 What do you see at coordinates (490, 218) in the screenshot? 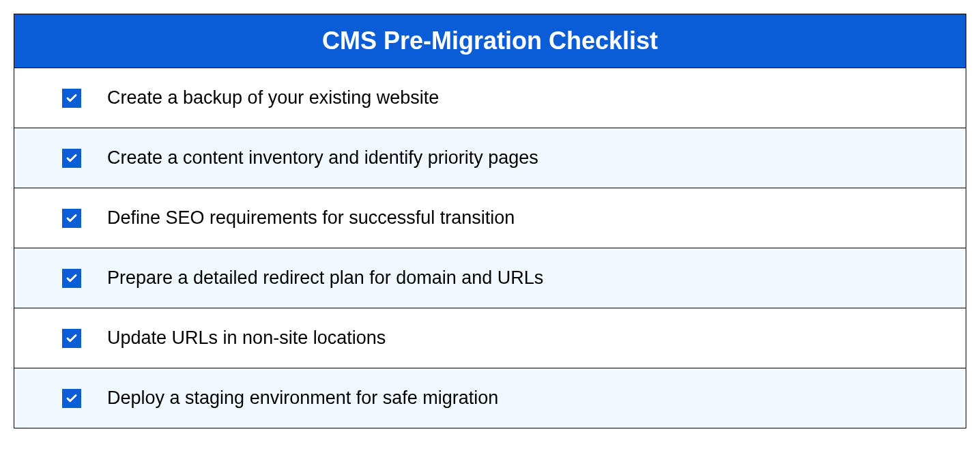
I see `checklist-row: Define SEO requirements for successful t…` at bounding box center [490, 218].